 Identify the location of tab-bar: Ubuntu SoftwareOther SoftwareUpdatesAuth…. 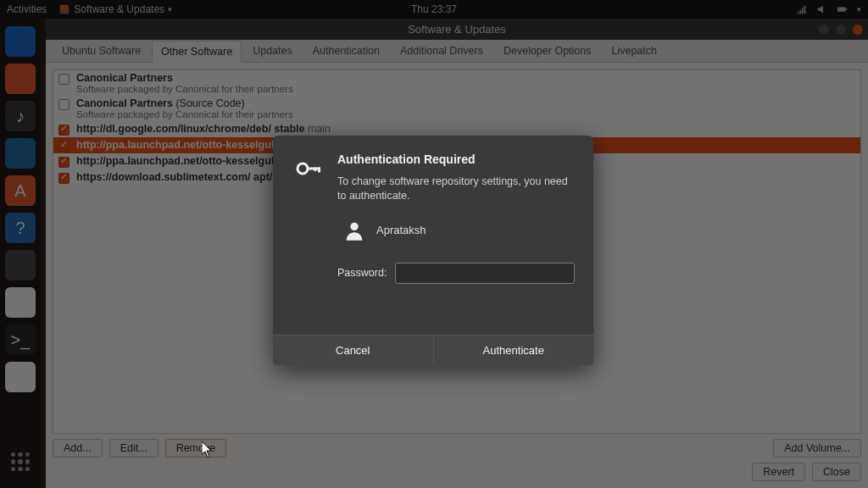
(457, 51).